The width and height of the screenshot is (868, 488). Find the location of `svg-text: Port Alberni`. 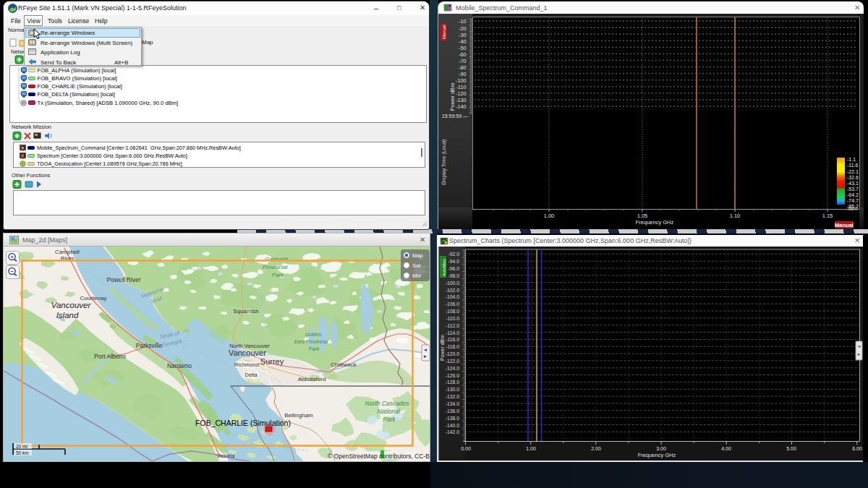

svg-text: Port Alberni is located at coordinates (110, 356).